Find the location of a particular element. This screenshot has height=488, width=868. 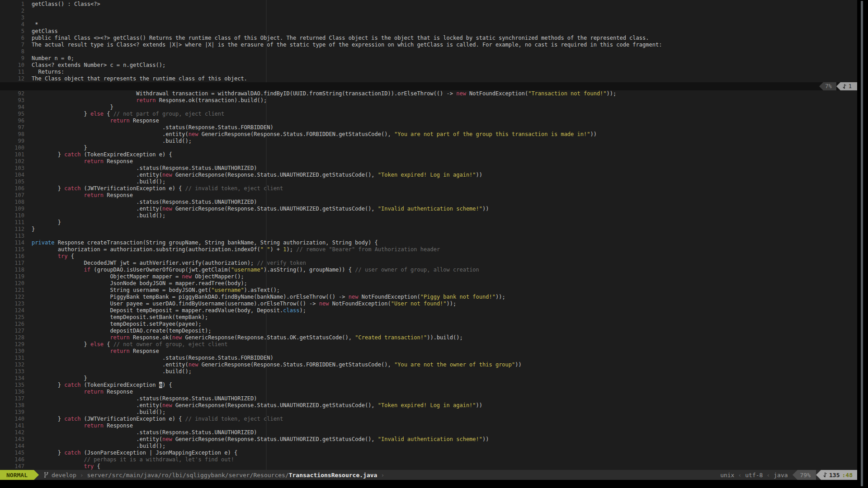

chevron-right-icon: › is located at coordinates (82, 475).